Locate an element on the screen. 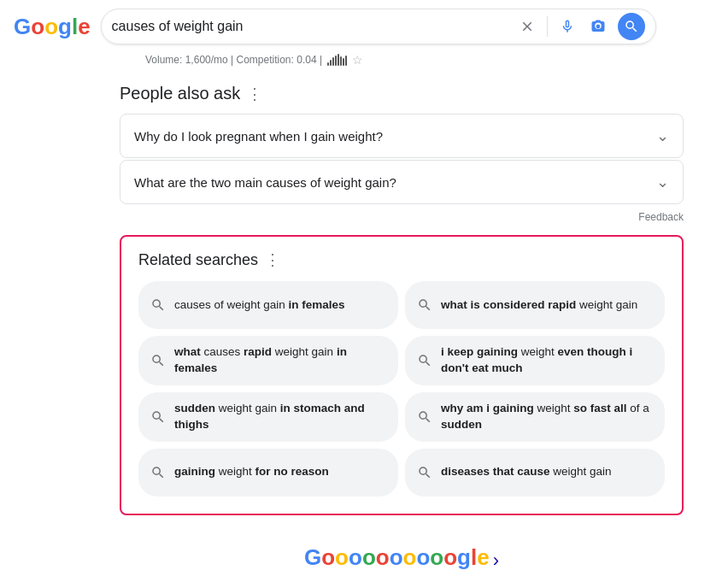  paa-question-1: Why do I look pregnant when I gain weigh… is located at coordinates (258, 137).